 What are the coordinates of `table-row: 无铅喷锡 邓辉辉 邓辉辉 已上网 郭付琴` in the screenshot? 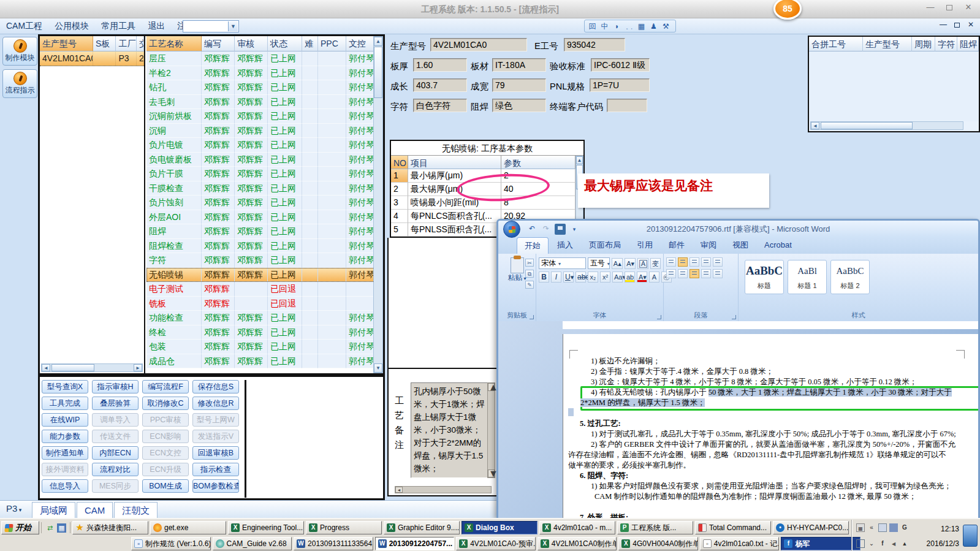 It's located at (260, 275).